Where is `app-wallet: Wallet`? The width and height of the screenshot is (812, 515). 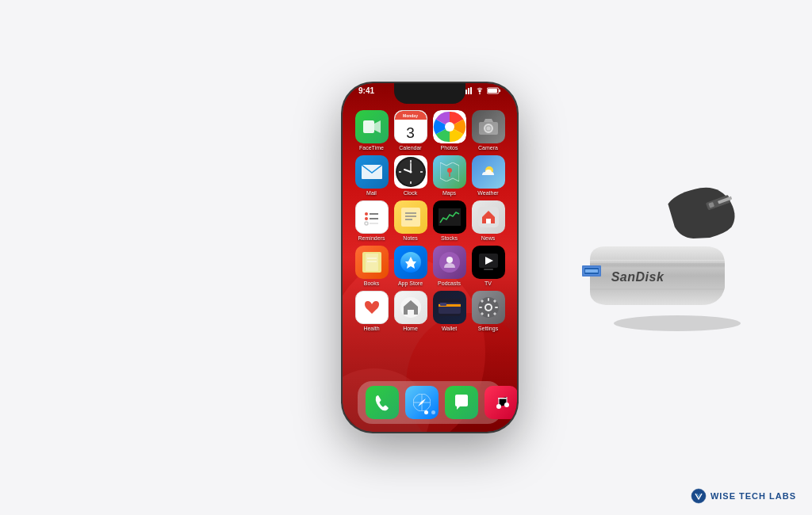 app-wallet: Wallet is located at coordinates (449, 311).